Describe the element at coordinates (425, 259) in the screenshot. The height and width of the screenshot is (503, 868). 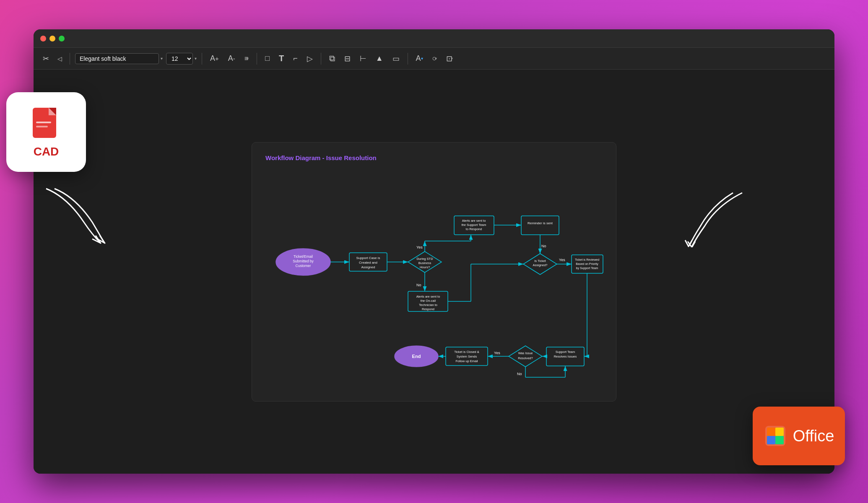
I see `svg-text: During STD` at that location.